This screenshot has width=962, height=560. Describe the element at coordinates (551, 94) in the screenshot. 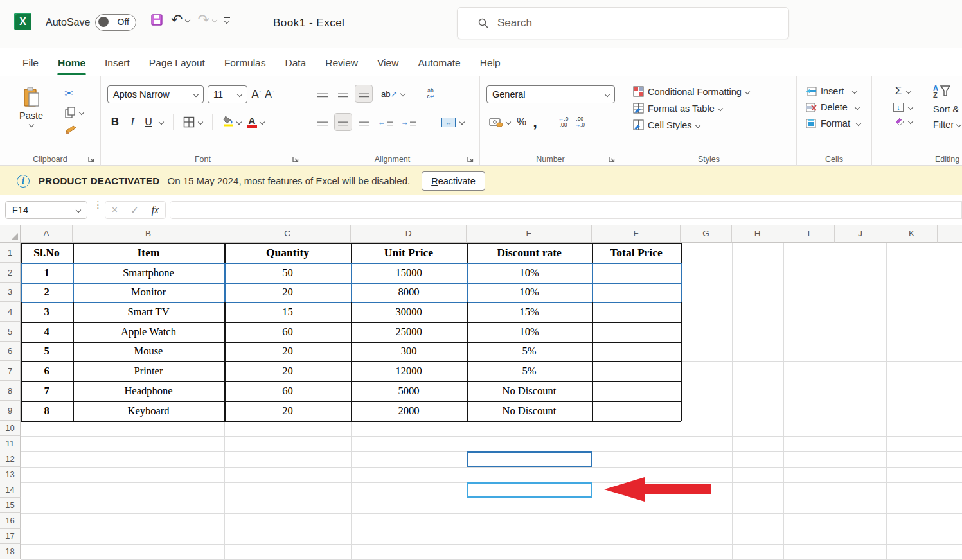

I see `number-format-combo: General` at that location.